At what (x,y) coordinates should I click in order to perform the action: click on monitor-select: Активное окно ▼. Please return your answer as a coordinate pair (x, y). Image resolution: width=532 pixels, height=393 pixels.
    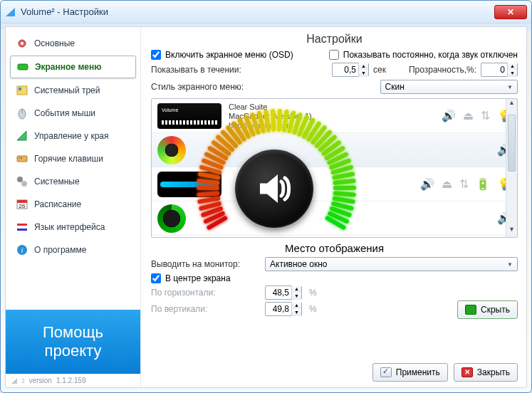
    Looking at the image, I should click on (392, 264).